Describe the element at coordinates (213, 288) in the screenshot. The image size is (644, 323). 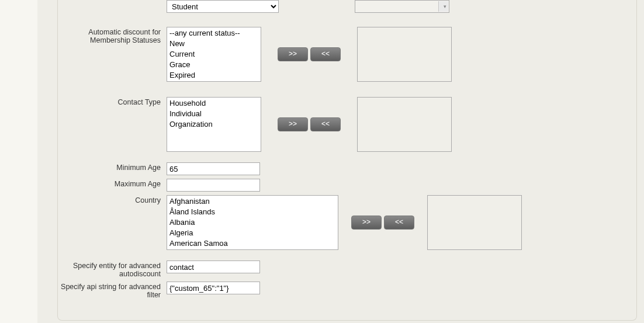
I see `api-string-input` at that location.